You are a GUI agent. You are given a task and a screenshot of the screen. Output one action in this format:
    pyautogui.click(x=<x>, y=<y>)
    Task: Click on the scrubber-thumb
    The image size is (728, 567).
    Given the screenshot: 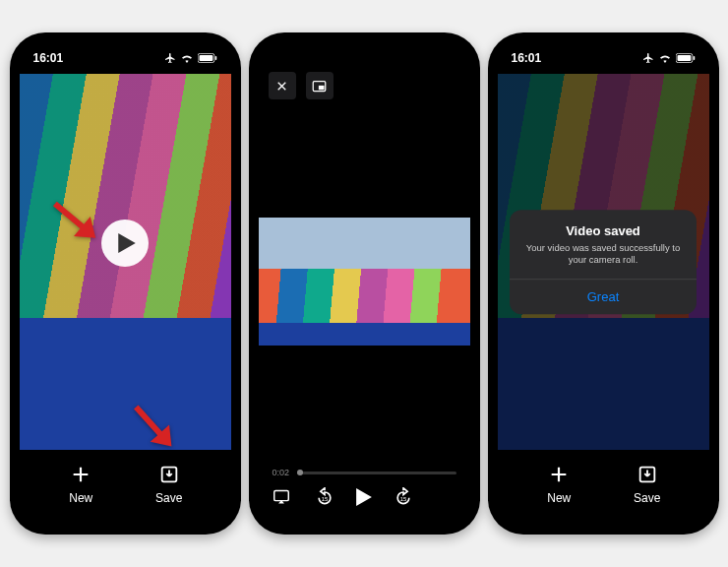 What is the action you would take?
    pyautogui.click(x=300, y=472)
    